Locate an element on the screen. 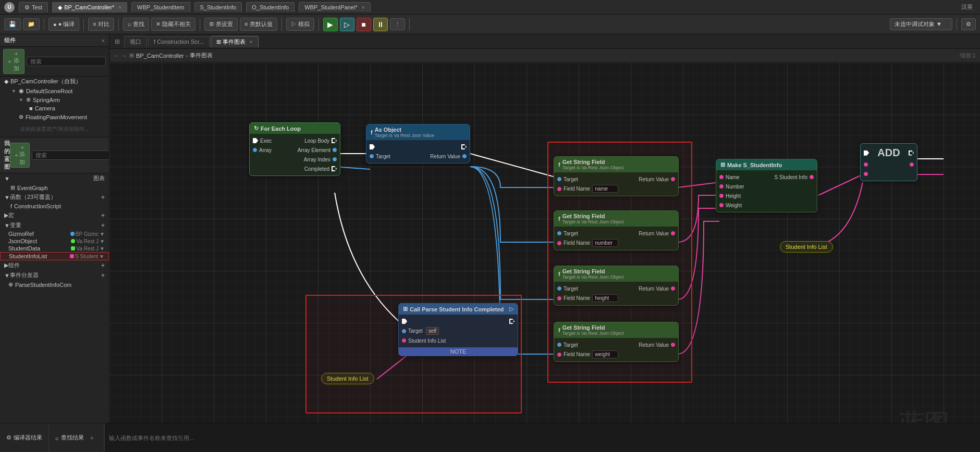  component-panel-close: × is located at coordinates (103, 41).